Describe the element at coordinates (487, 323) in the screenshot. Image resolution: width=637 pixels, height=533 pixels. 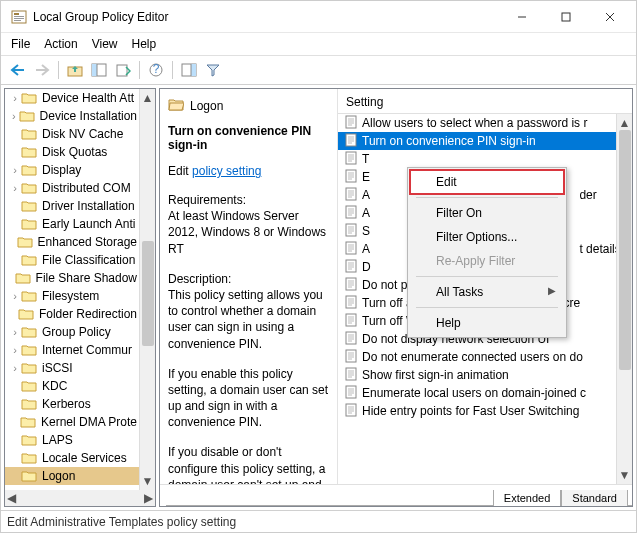
I see `context-menu-item: Help` at that location.